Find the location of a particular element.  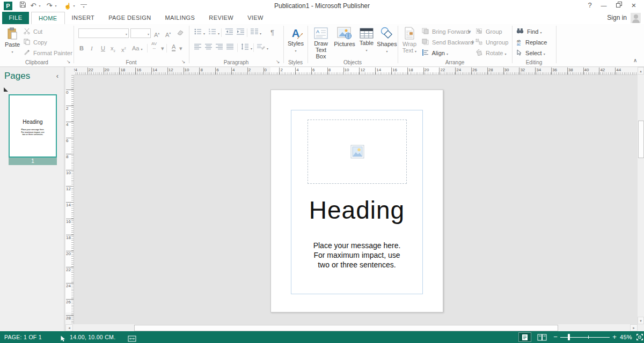

cut-button: Cut is located at coordinates (33, 32).